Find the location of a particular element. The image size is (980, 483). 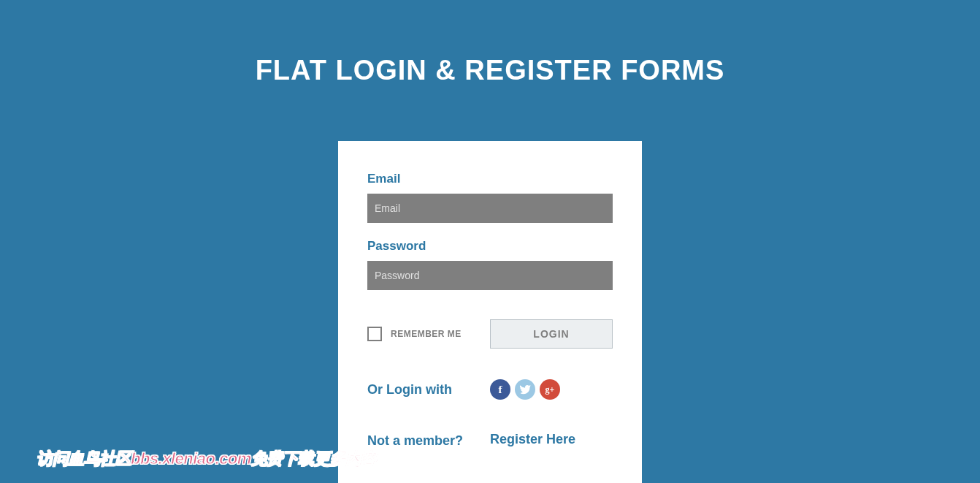

watermark-text: 访问血鸟社区bbs.xleniao.com免费下载更多内容 is located at coordinates (207, 459).